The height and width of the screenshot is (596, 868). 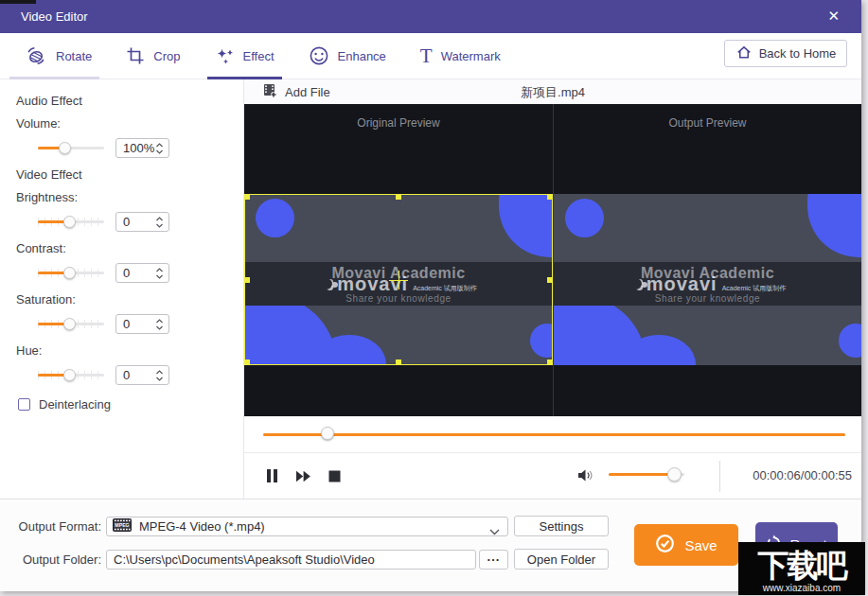 What do you see at coordinates (75, 405) in the screenshot?
I see `deinterlacing-label: Deinterlacing` at bounding box center [75, 405].